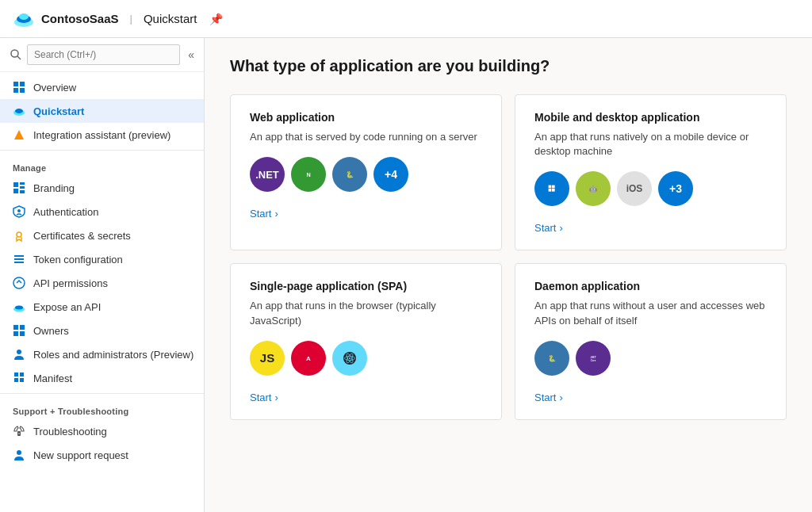  What do you see at coordinates (634, 189) in the screenshot?
I see `ios-icon: iOS` at bounding box center [634, 189].